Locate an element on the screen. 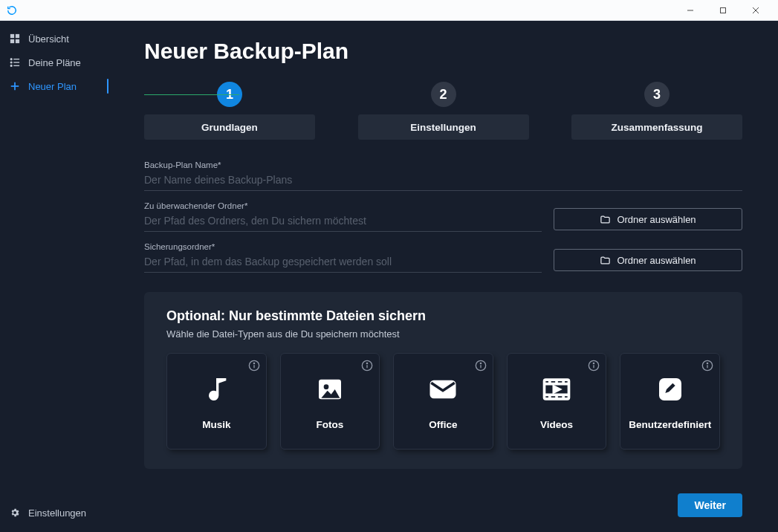 This screenshot has height=532, width=778. step-label: Grundlagen is located at coordinates (230, 127).